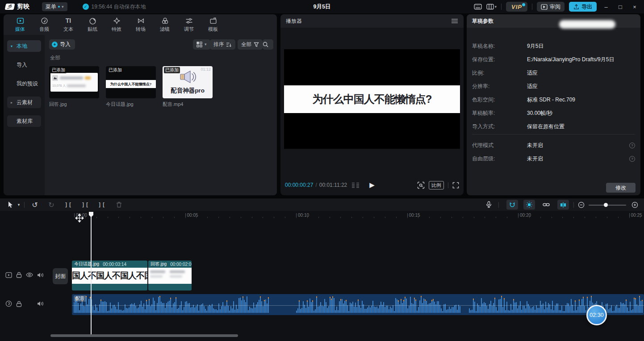  I want to click on chevron-down-icon: ▾, so click(205, 45).